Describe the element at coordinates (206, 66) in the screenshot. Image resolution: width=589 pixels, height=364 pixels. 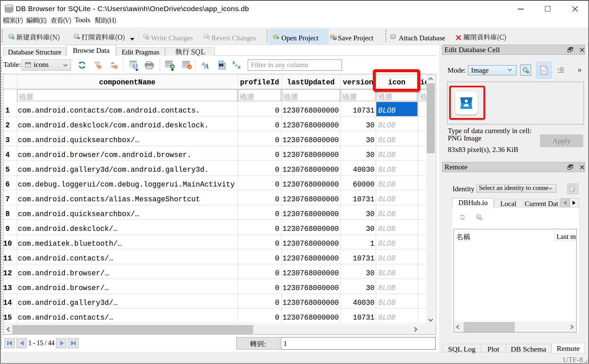
I see `svg-text: A` at that location.